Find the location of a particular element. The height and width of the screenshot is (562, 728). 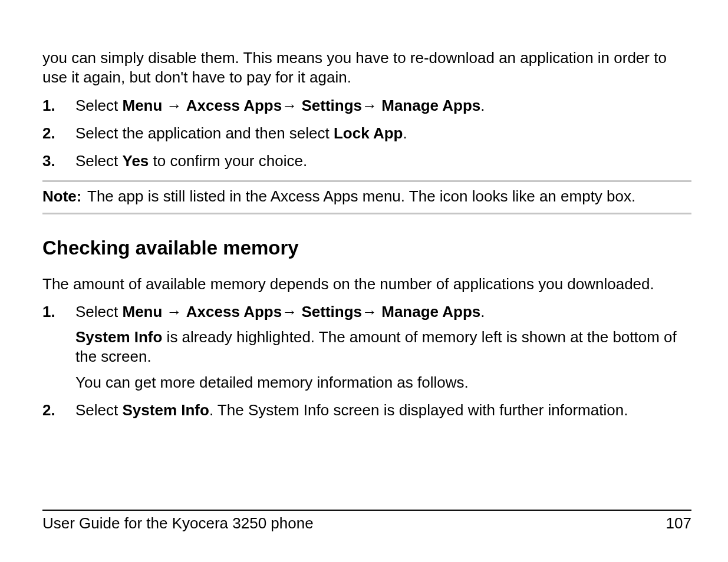

section-heading: Checking available memory is located at coordinates (367, 248).